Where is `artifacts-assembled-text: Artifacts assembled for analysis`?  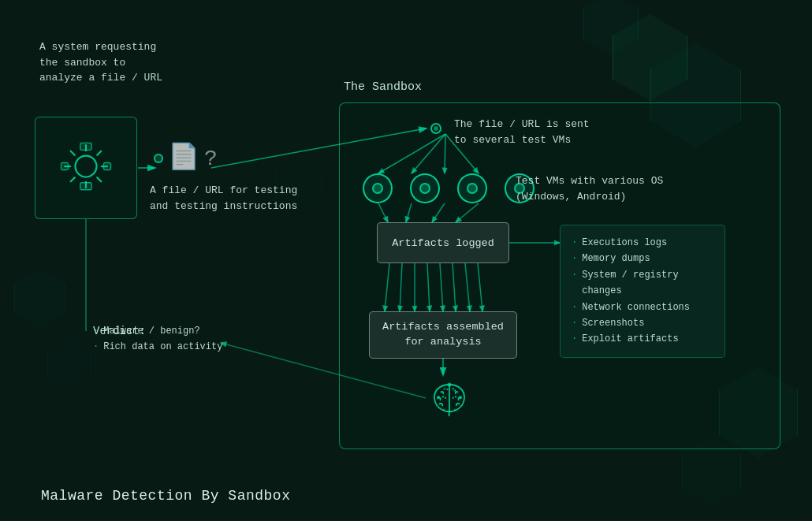
artifacts-assembled-text: Artifacts assembled for analysis is located at coordinates (443, 335).